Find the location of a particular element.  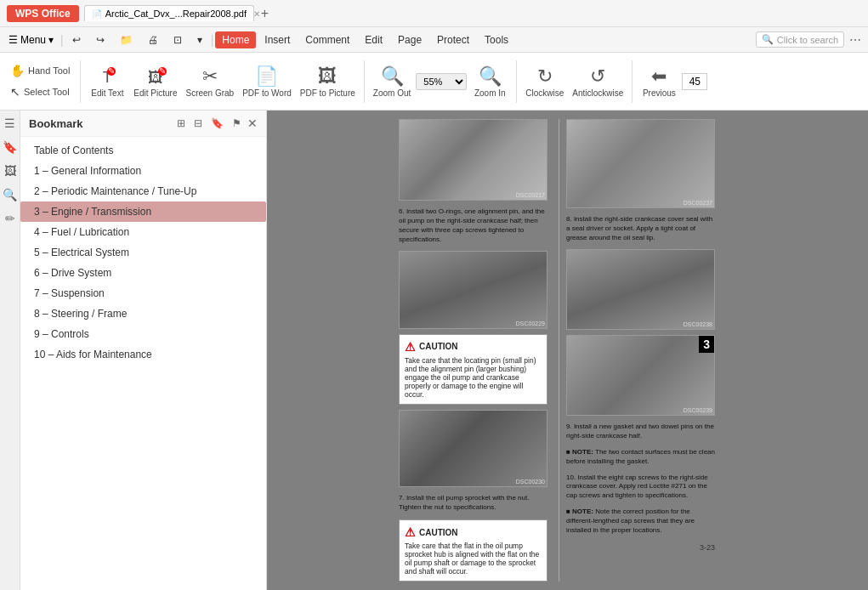

zoom-in-button: 🔍 Zoom In is located at coordinates (490, 82).